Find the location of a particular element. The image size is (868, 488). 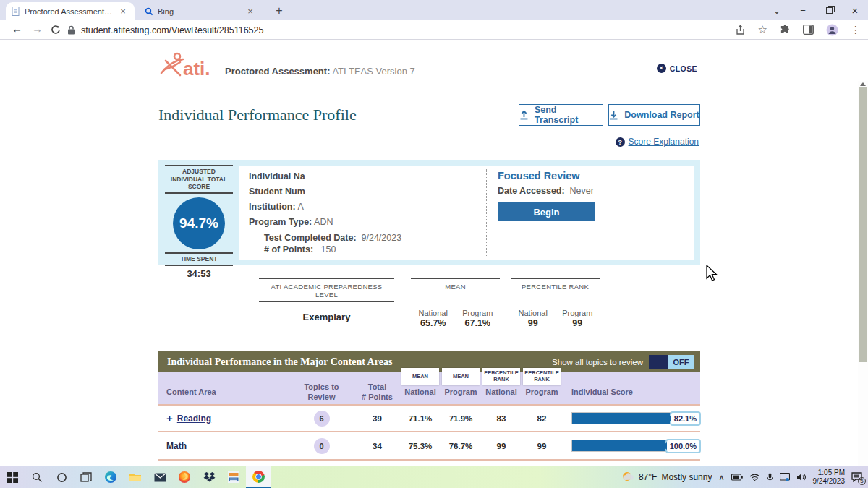

tab-title: Proctored Assessment Results is located at coordinates (69, 12).